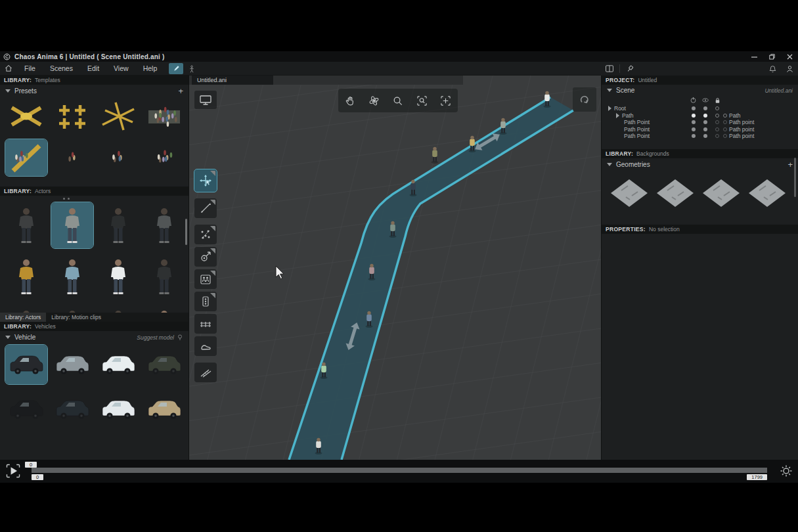  What do you see at coordinates (76, 317) in the screenshot?
I see `tab-library-motion-clips: Library: Motion clips` at bounding box center [76, 317].